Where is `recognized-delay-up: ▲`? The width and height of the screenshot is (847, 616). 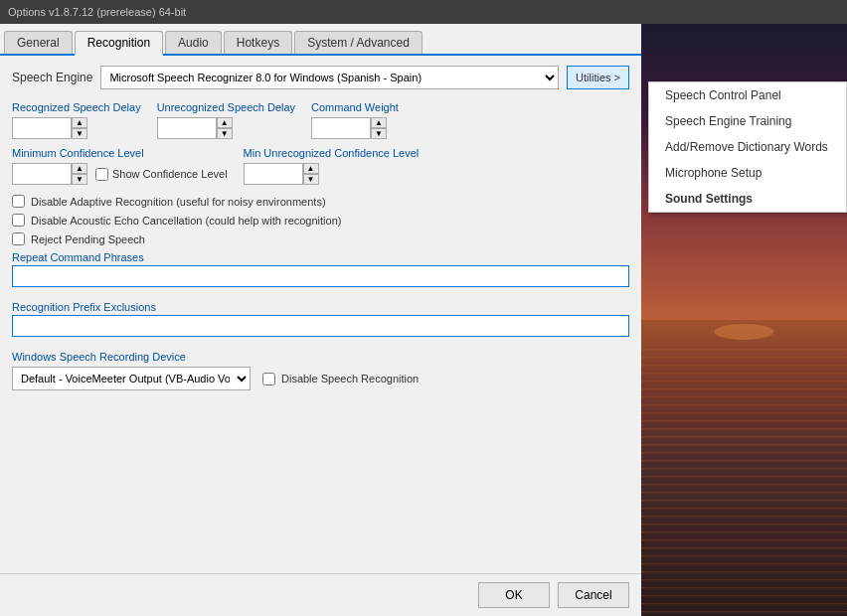 recognized-delay-up: ▲ is located at coordinates (80, 123).